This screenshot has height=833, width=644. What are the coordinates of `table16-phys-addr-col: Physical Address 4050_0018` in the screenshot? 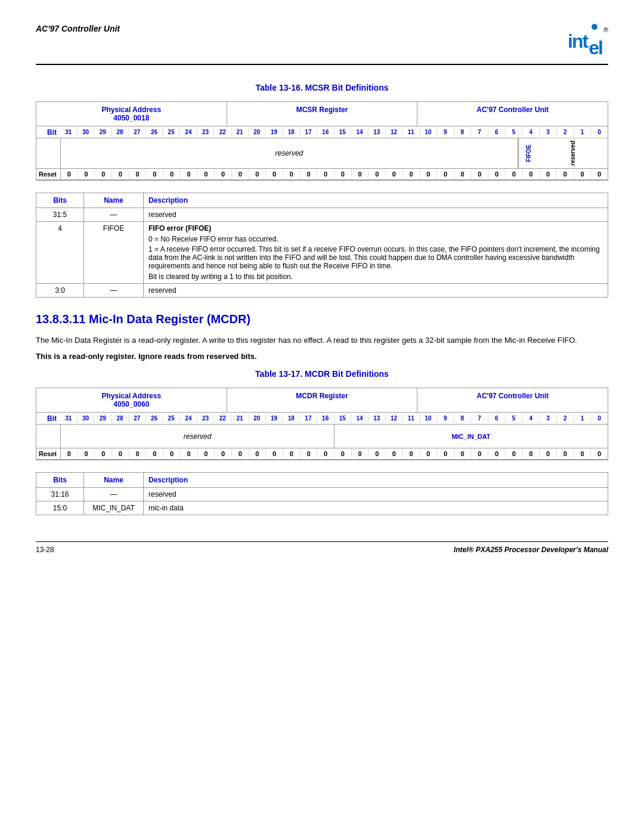 It's located at (132, 114).